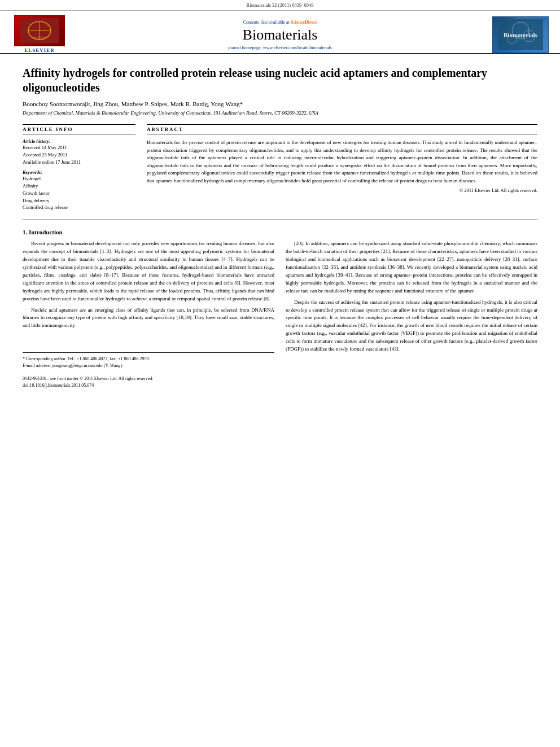 The image size is (560, 747). Describe the element at coordinates (148, 314) in the screenshot. I see `body-left-column: Recent progress in biomaterial developme…` at that location.